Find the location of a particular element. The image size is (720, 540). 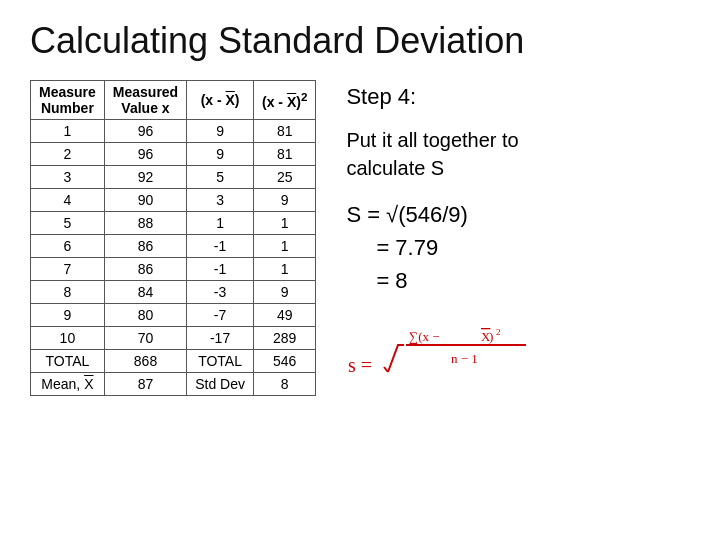

col-header-diff: (x - X) is located at coordinates (220, 100).